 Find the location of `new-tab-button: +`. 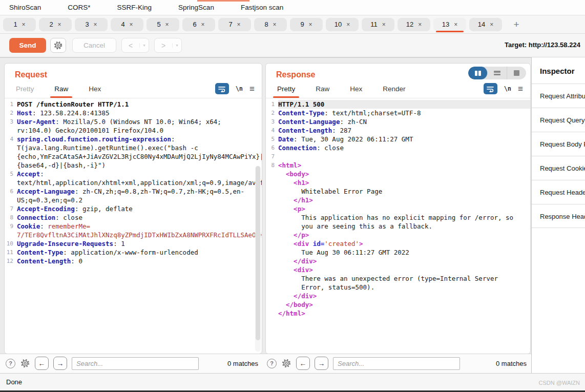

new-tab-button: + is located at coordinates (516, 25).